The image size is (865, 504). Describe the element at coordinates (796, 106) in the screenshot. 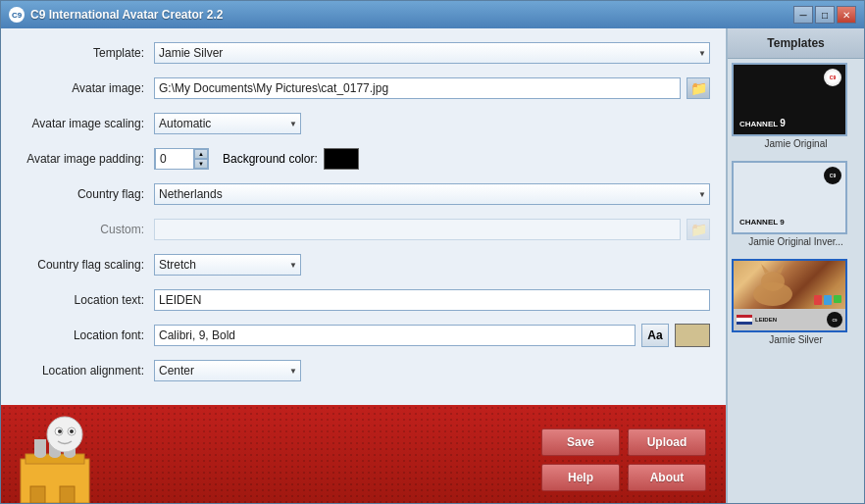

I see `template-item-1: C9 CHANNEL 9 Jamie Original` at that location.